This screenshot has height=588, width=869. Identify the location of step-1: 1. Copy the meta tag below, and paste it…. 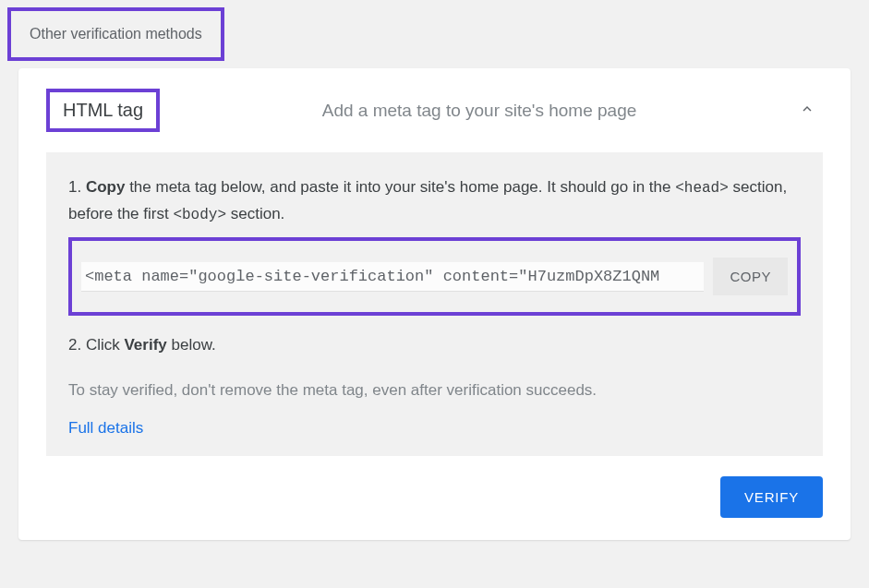
(434, 201).